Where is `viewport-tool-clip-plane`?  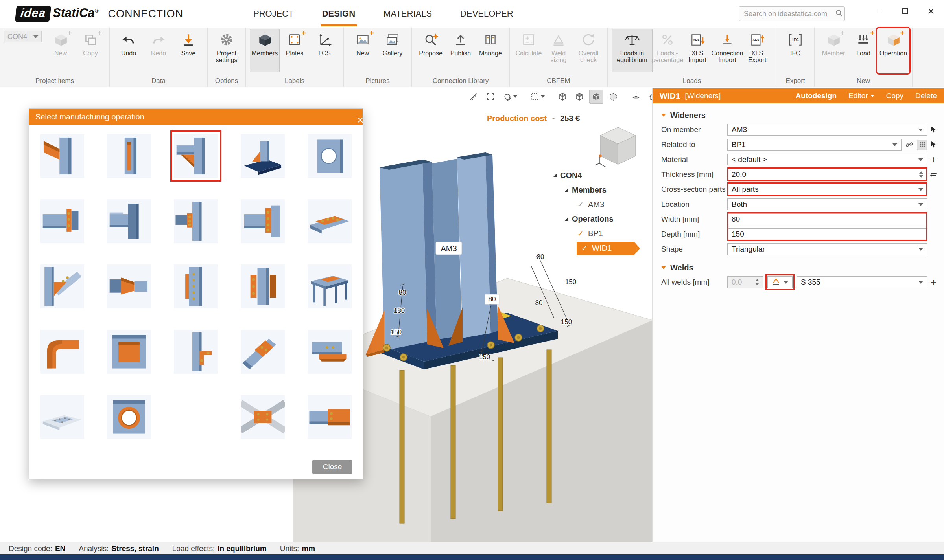
viewport-tool-clip-plane is located at coordinates (636, 97).